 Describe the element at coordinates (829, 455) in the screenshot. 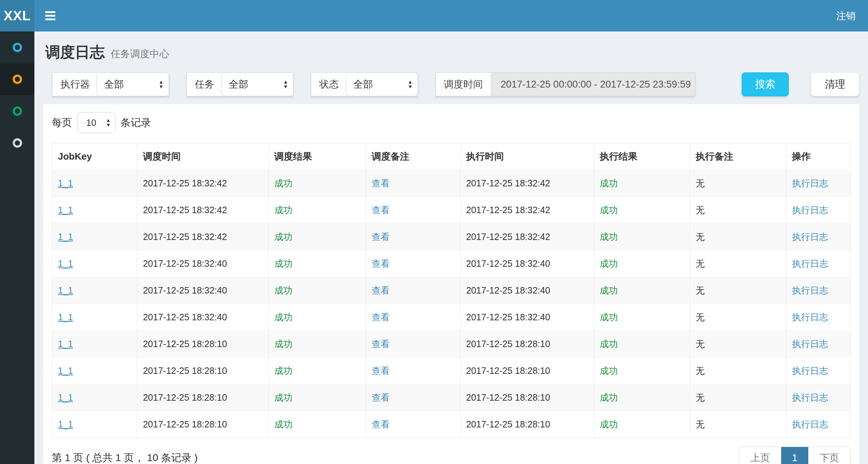

I see `next-page-button: 下页` at that location.